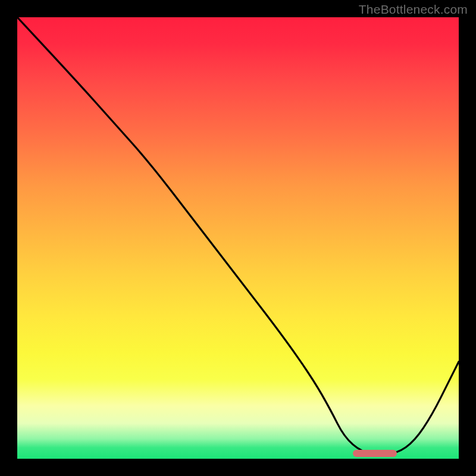 The image size is (476, 476). What do you see at coordinates (413, 10) in the screenshot?
I see `watermark-text: TheBottleneck.com` at bounding box center [413, 10].